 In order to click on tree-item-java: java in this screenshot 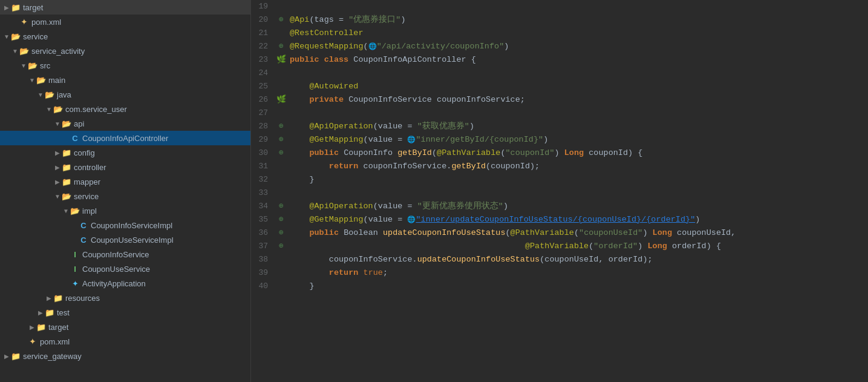, I will do `click(125, 94)`.